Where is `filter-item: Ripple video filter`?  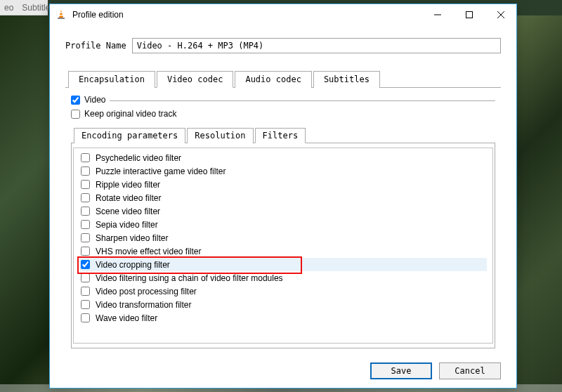 filter-item: Ripple video filter is located at coordinates (283, 184).